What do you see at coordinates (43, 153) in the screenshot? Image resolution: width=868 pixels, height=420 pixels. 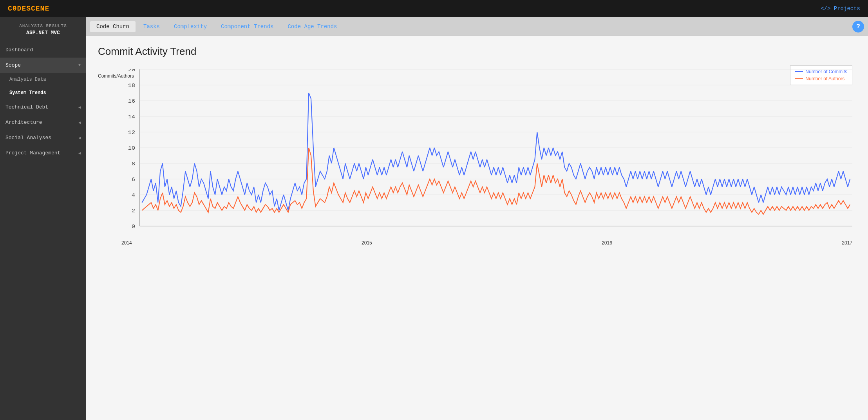 I see `sidebar-item-project-management: Project Management ◀` at bounding box center [43, 153].